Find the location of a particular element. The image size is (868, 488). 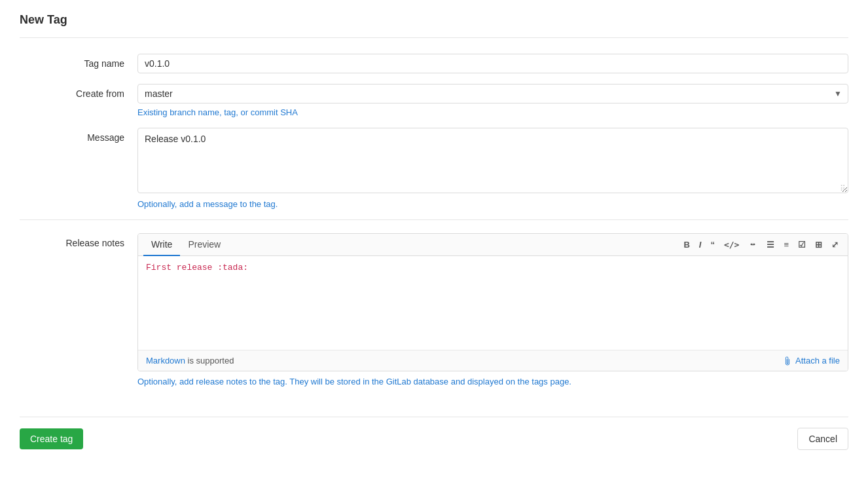

create-tag-button: Create tag is located at coordinates (51, 439).